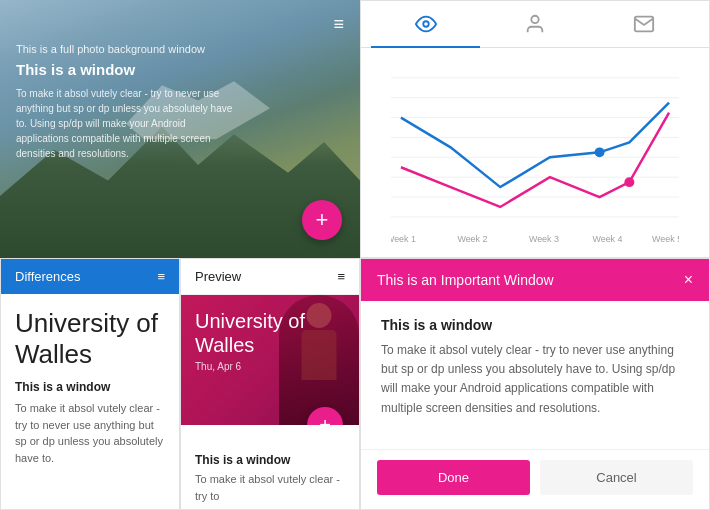 The height and width of the screenshot is (510, 710). Describe the element at coordinates (277, 340) in the screenshot. I see `preview-card-text: University of Walles Thu, Apr 6` at that location.